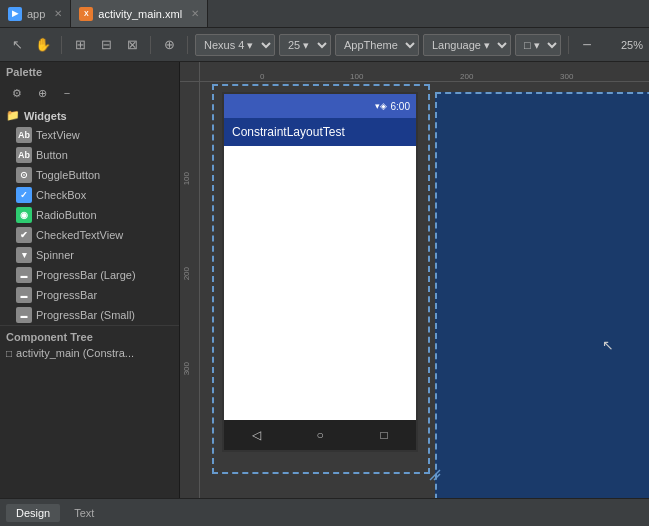  I want to click on widget-togglebutton: ⊙ ToggleButton, so click(90, 175).